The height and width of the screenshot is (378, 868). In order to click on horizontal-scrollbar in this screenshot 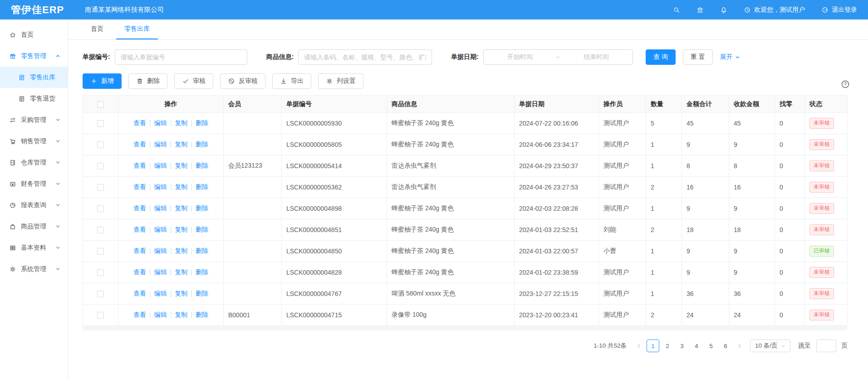, I will do `click(465, 328)`.